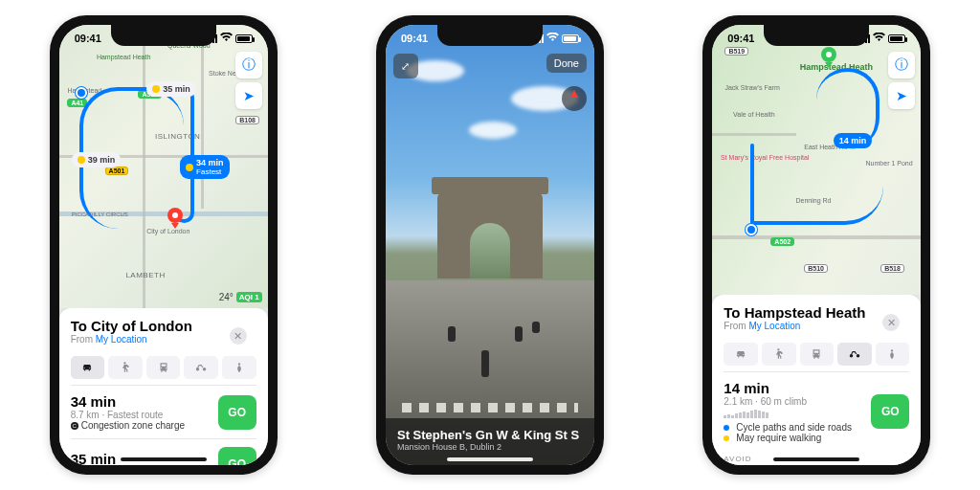 This screenshot has width=980, height=490. What do you see at coordinates (128, 415) in the screenshot?
I see `route-detail: 8.7 km · Fastest route` at bounding box center [128, 415].